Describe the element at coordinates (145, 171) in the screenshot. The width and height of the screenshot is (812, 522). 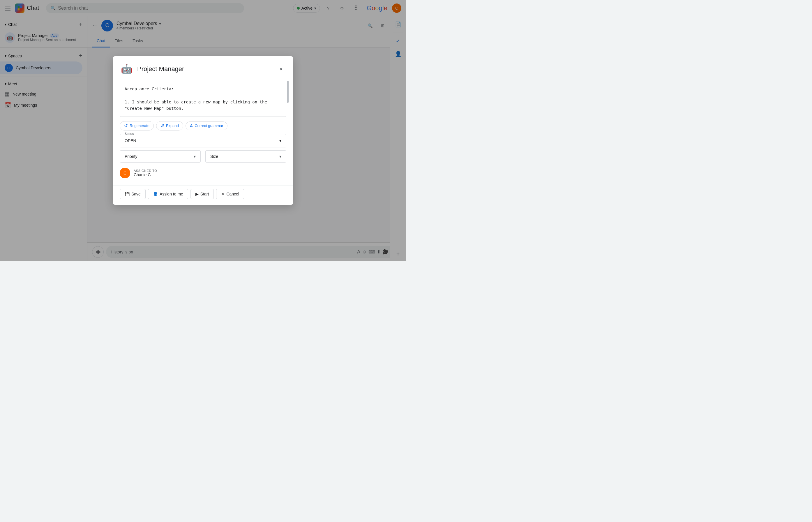
I see `assigned-to-label: ASSIGNED TO` at that location.